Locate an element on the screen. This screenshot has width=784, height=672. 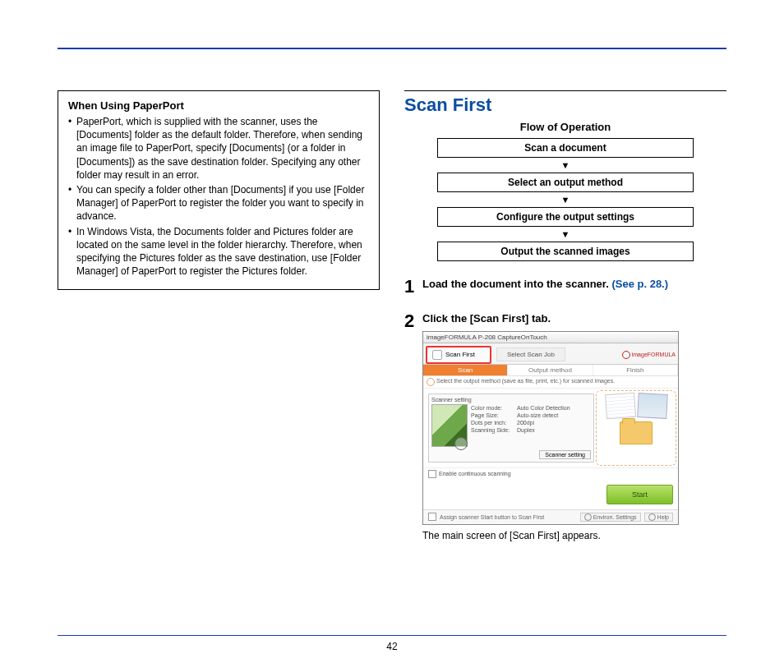
tab-select-scan-job-label: Select Scan Job is located at coordinates (531, 355).